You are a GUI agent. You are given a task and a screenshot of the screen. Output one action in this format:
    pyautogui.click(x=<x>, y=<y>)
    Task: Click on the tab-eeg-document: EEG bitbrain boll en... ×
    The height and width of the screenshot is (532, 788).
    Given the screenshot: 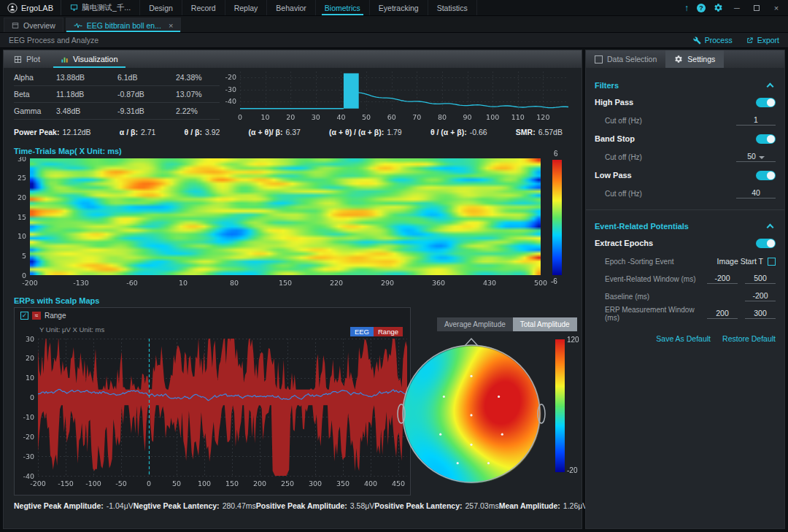 What is the action you would take?
    pyautogui.click(x=124, y=25)
    